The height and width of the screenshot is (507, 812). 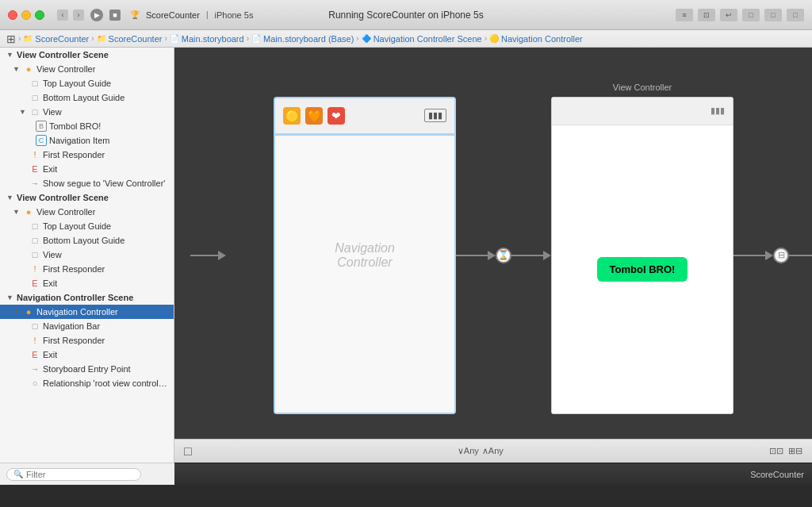 I want to click on responder-icon-1: !, so click(x=35, y=155).